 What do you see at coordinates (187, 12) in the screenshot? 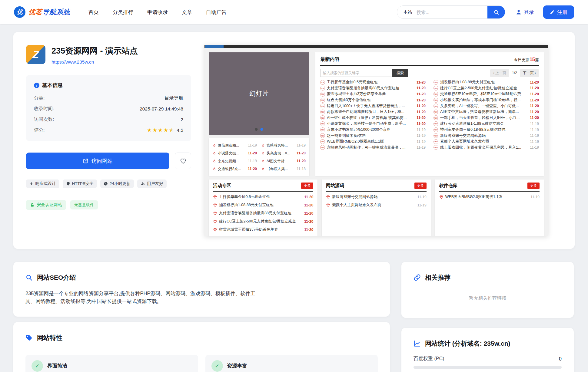
I see `nav-link: 文章` at bounding box center [187, 12].